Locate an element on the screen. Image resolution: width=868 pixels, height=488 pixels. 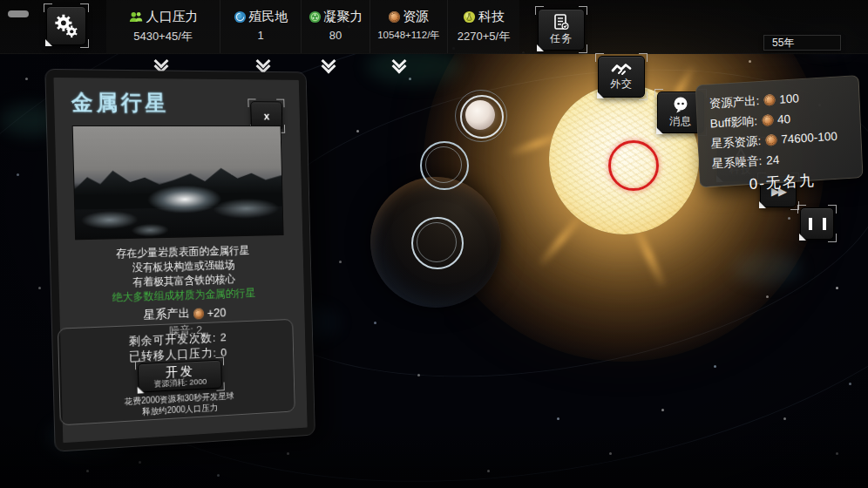
row-value: 24 is located at coordinates (773, 160).